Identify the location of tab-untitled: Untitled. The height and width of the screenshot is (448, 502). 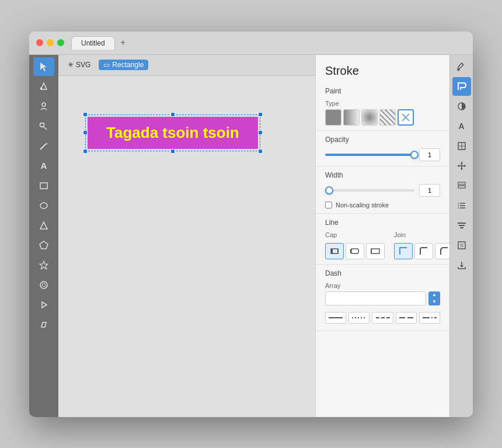
(93, 43).